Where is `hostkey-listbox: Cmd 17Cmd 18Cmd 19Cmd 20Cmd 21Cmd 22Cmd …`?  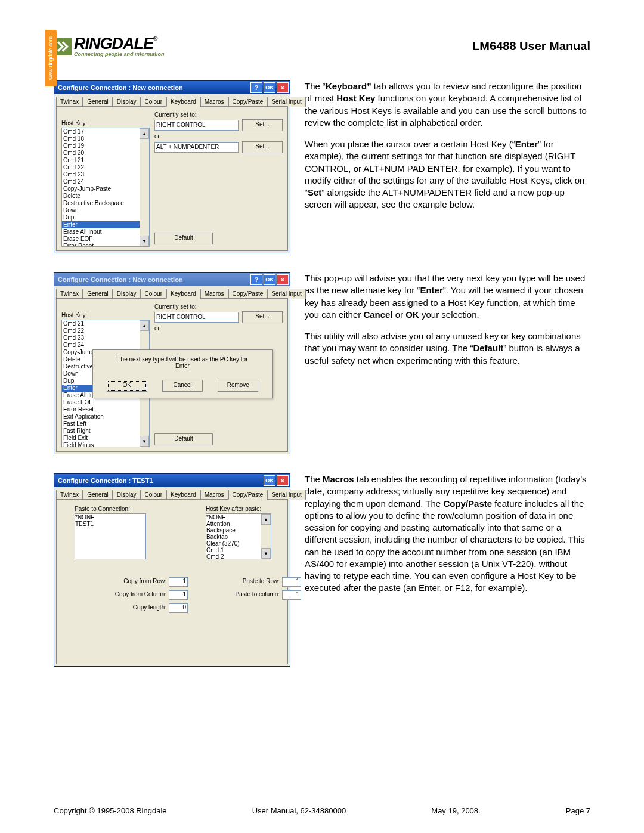 hostkey-listbox: Cmd 17Cmd 18Cmd 19Cmd 20Cmd 21Cmd 22Cmd … is located at coordinates (106, 187).